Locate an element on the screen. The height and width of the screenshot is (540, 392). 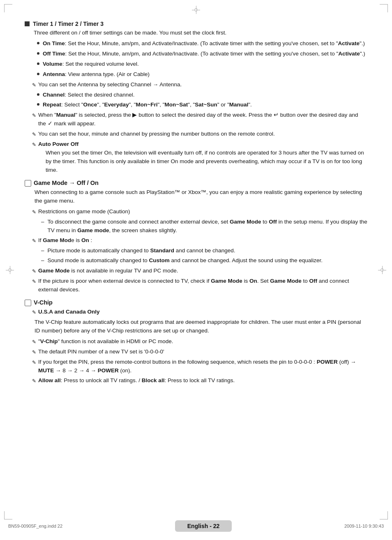
bullet-volume: Volume: Set the required volume level. is located at coordinates (202, 64).